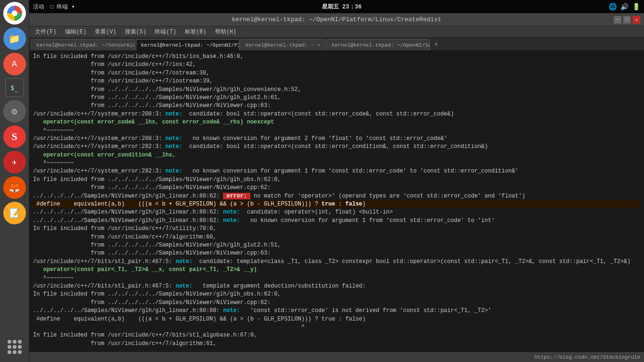 The width and height of the screenshot is (644, 362). What do you see at coordinates (54, 7) in the screenshot?
I see `systray-left: 活动 □ 终端 ▾` at bounding box center [54, 7].